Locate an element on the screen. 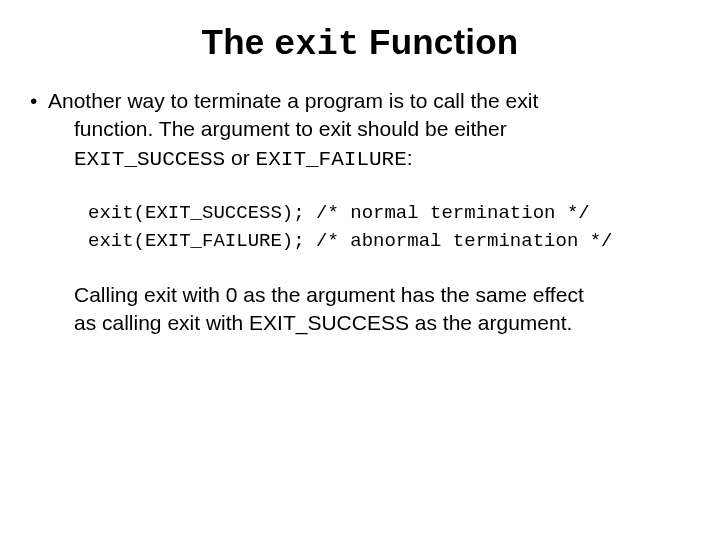  title-post: Function is located at coordinates (438, 42).